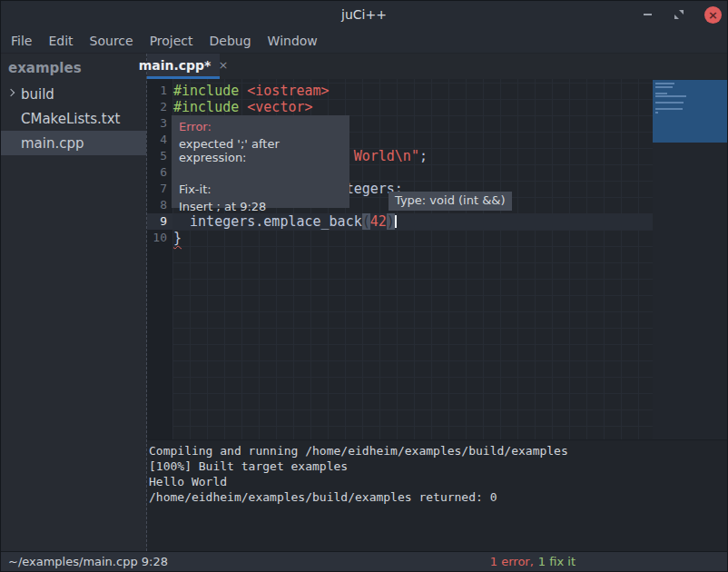 The width and height of the screenshot is (728, 572). Describe the element at coordinates (22, 41) in the screenshot. I see `menu-item-file: File` at that location.